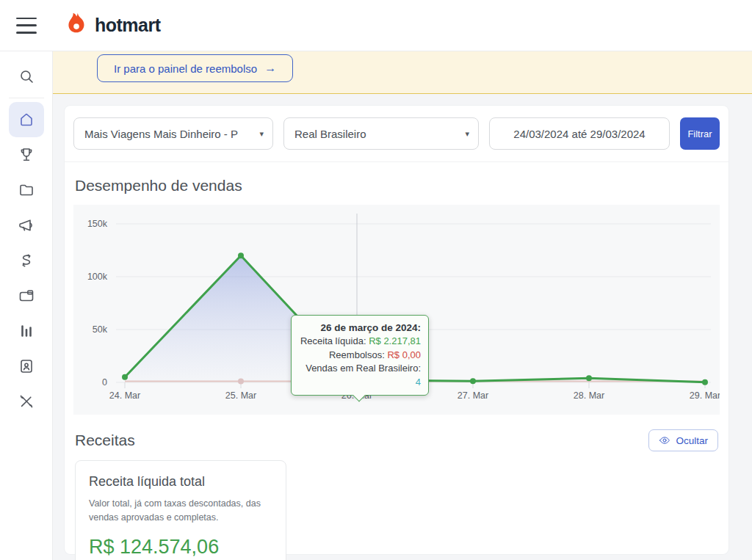  I want to click on revenues-section-title: Receitas, so click(105, 440).